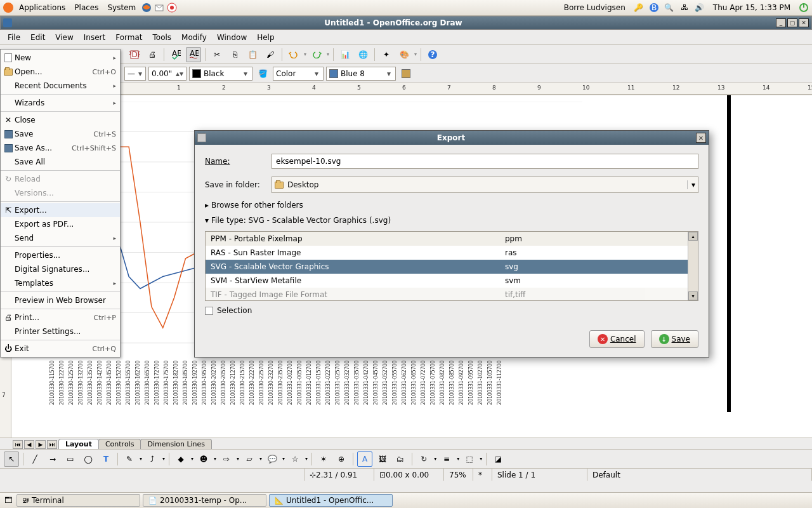 Image resolution: width=812 pixels, height=508 pixels. Describe the element at coordinates (324, 459) in the screenshot. I see `points-icon: ✶` at that location.